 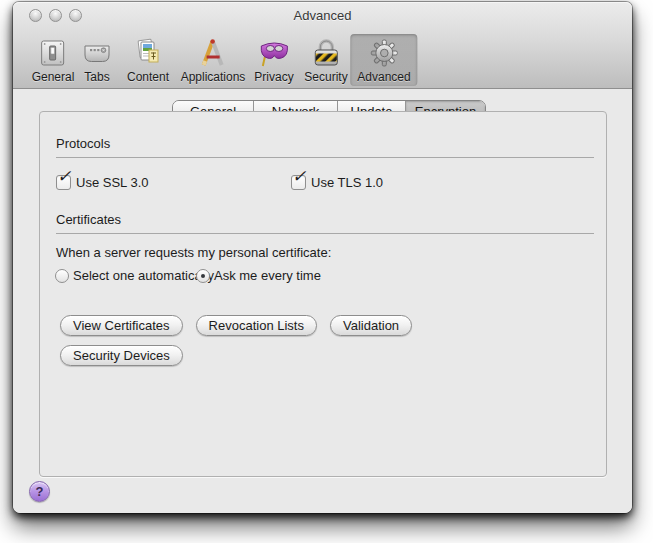 What do you see at coordinates (148, 53) in the screenshot?
I see `documents-icon` at bounding box center [148, 53].